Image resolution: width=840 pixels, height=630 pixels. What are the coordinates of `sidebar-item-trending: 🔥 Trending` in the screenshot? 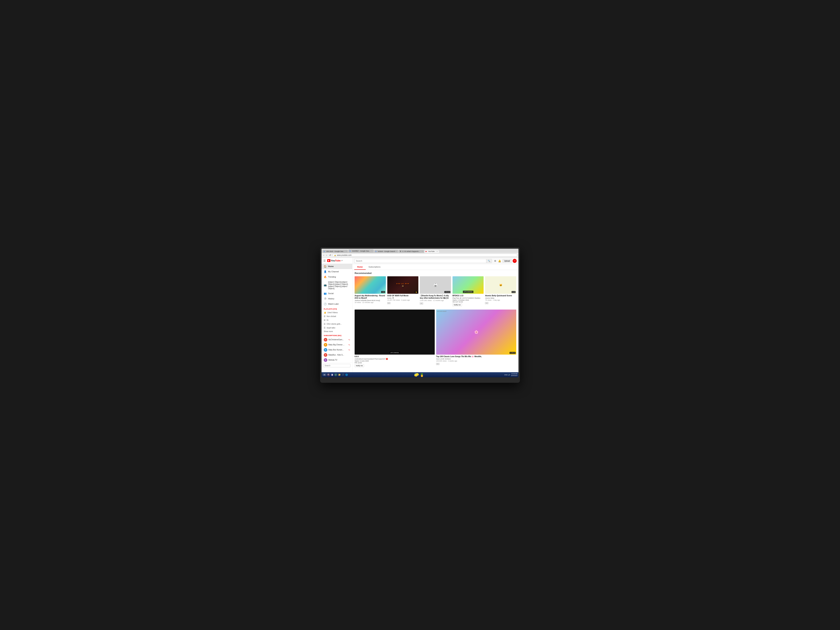 It's located at (337, 277).